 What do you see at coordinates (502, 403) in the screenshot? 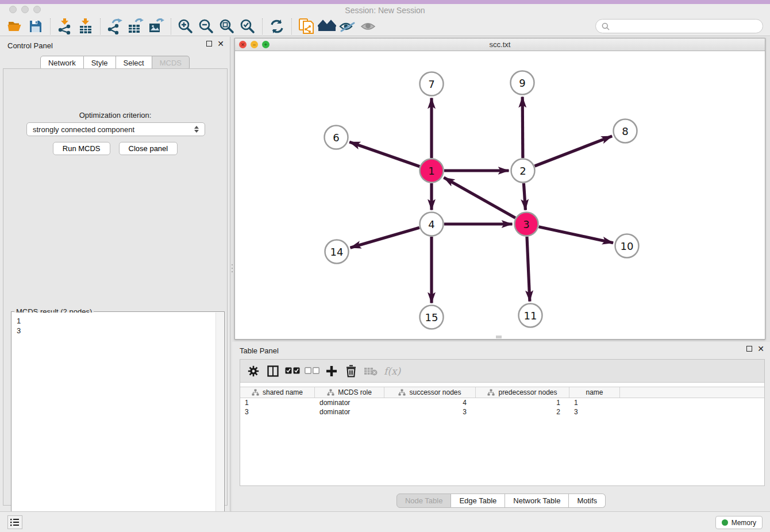
I see `table-row: 1dominator411` at bounding box center [502, 403].